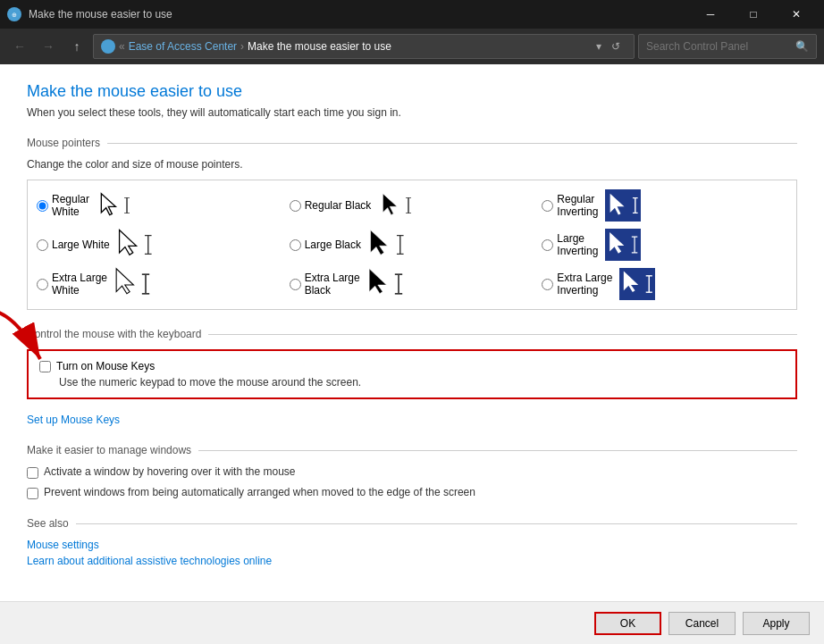 The width and height of the screenshot is (824, 644). What do you see at coordinates (43, 245) in the screenshot?
I see `radio-large-white` at bounding box center [43, 245].